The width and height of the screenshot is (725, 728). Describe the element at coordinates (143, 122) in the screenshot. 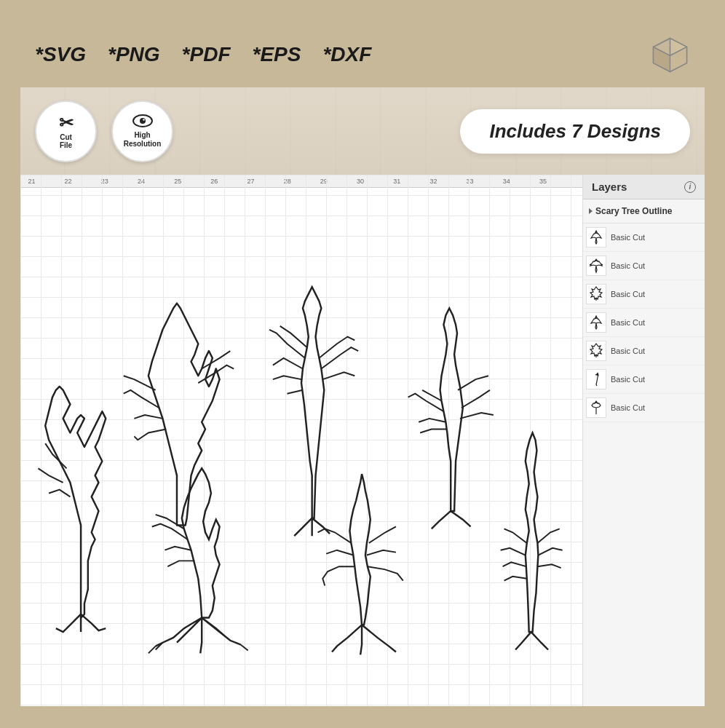

I see `eye-icon` at that location.